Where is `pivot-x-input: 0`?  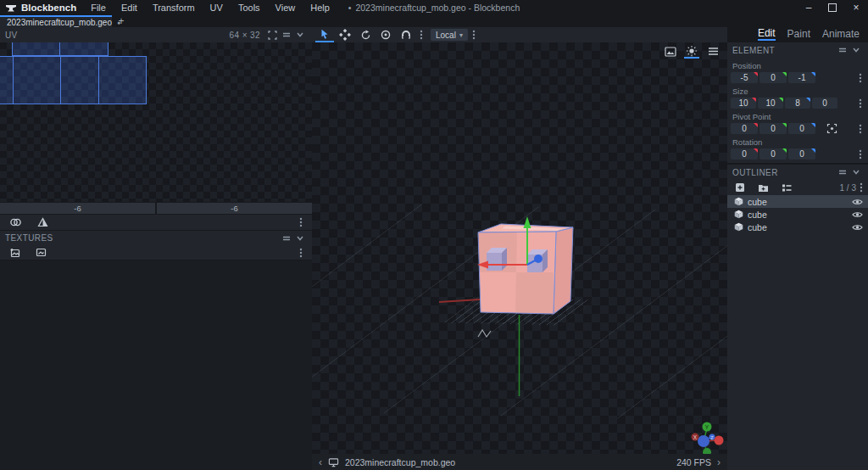
pivot-x-input: 0 is located at coordinates (744, 129).